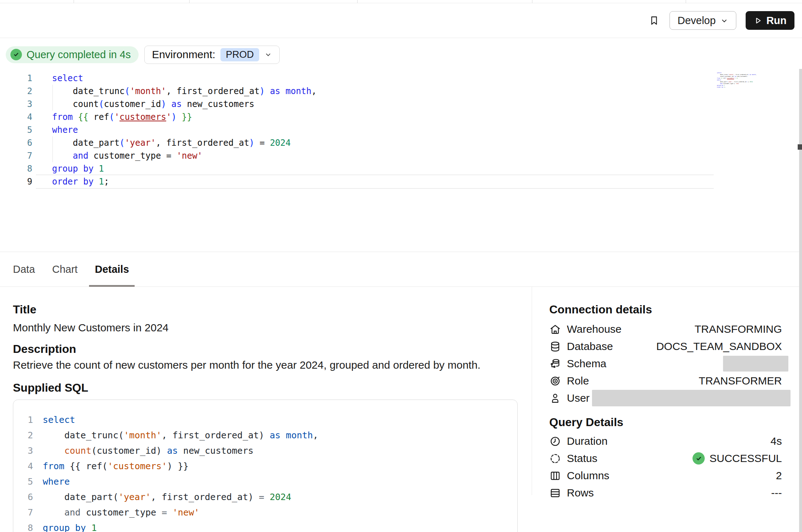  Describe the element at coordinates (555, 398) in the screenshot. I see `user-icon` at that location.